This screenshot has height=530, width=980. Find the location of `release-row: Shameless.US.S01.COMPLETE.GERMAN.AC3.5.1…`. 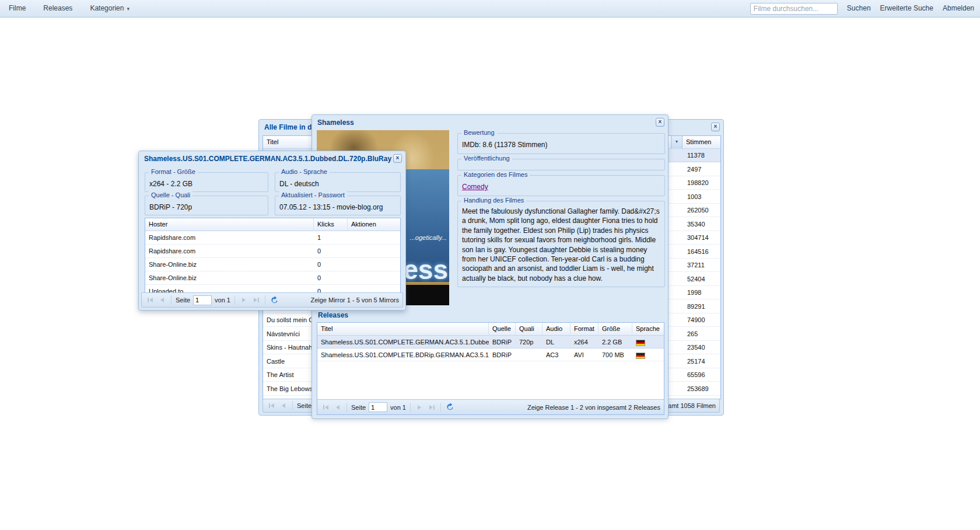

release-row: Shameless.US.S01.COMPLETE.GERMAN.AC3.5.1… is located at coordinates (491, 342).